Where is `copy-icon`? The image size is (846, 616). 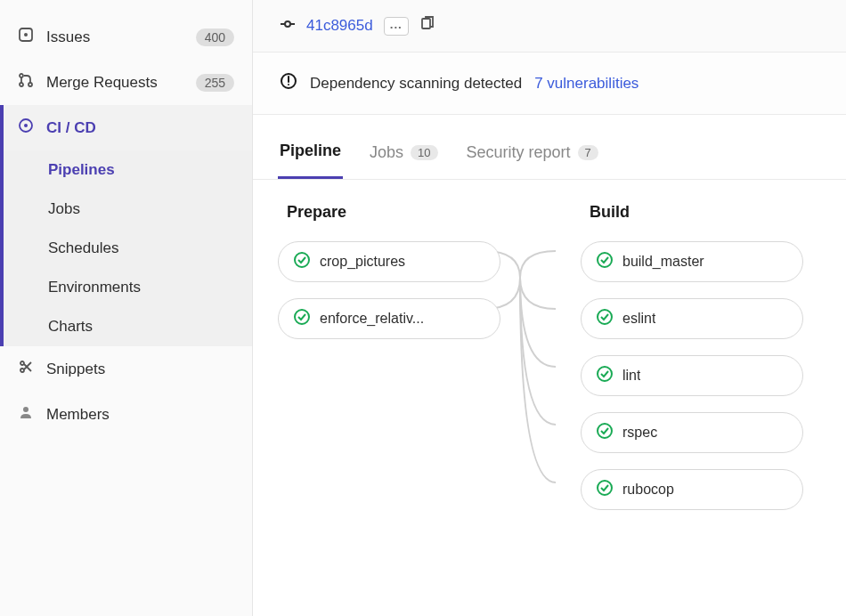 copy-icon is located at coordinates (427, 26).